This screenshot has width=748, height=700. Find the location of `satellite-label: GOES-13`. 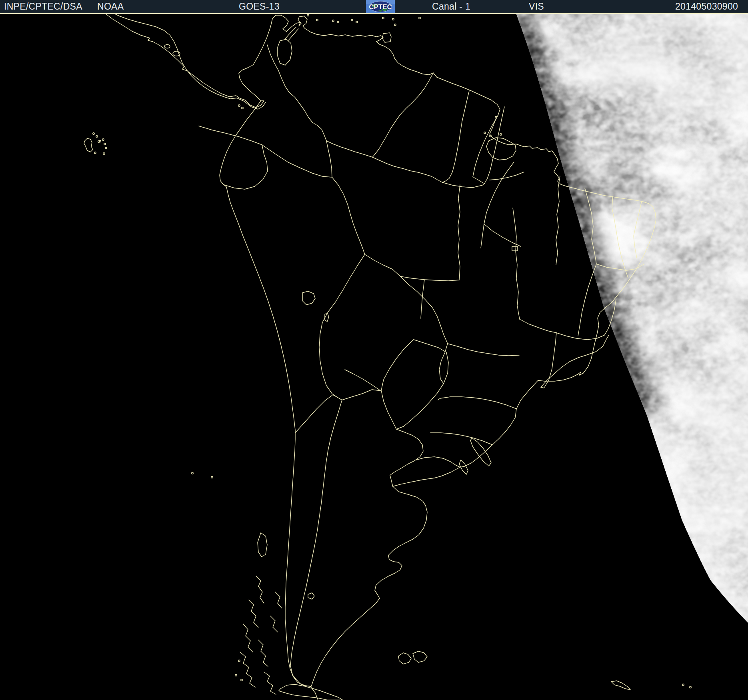

satellite-label: GOES-13 is located at coordinates (259, 6).